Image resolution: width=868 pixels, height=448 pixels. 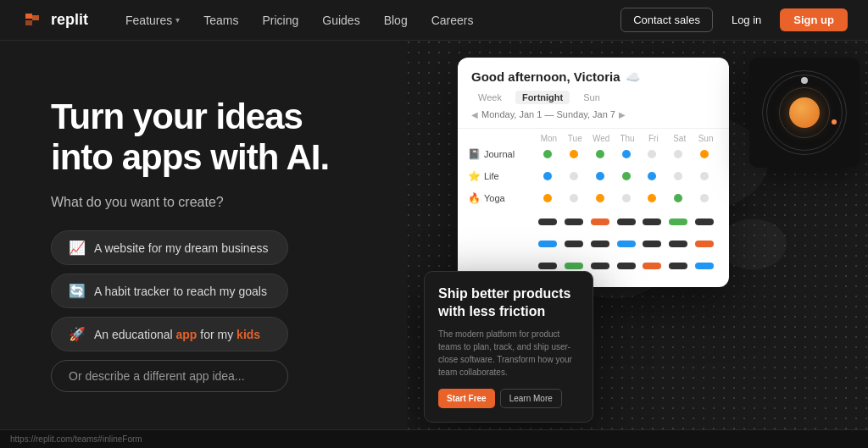 I want to click on highlight-app: app, so click(x=186, y=335).